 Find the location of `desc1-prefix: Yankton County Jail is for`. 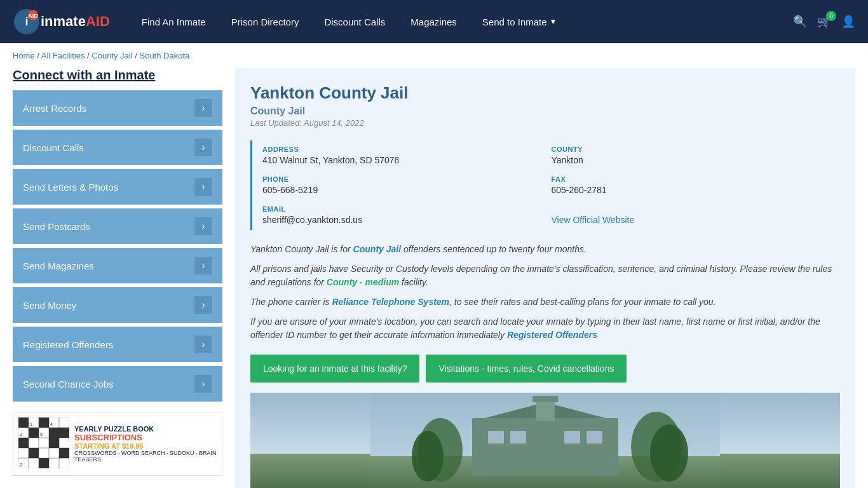

desc1-prefix: Yankton County Jail is for is located at coordinates (302, 249).